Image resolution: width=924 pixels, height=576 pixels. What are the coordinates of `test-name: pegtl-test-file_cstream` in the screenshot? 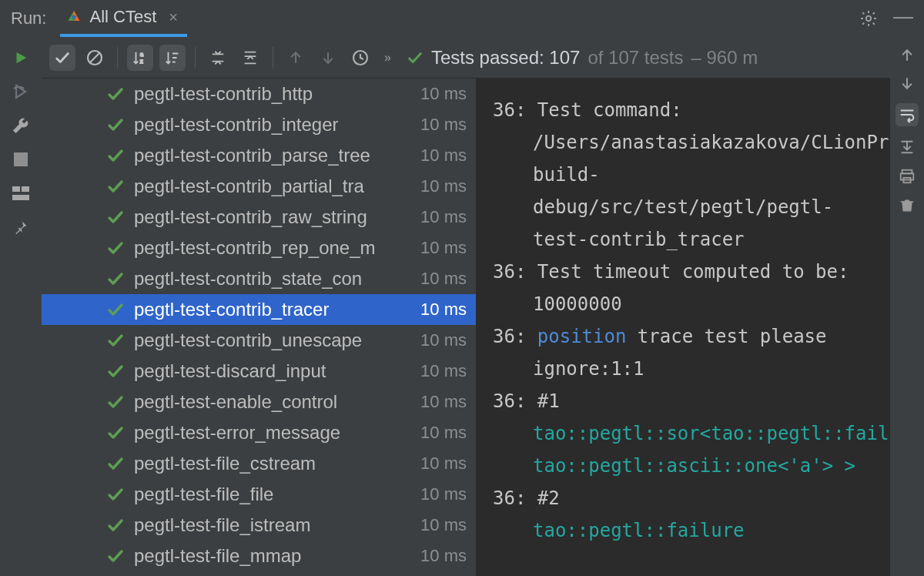 It's located at (273, 464).